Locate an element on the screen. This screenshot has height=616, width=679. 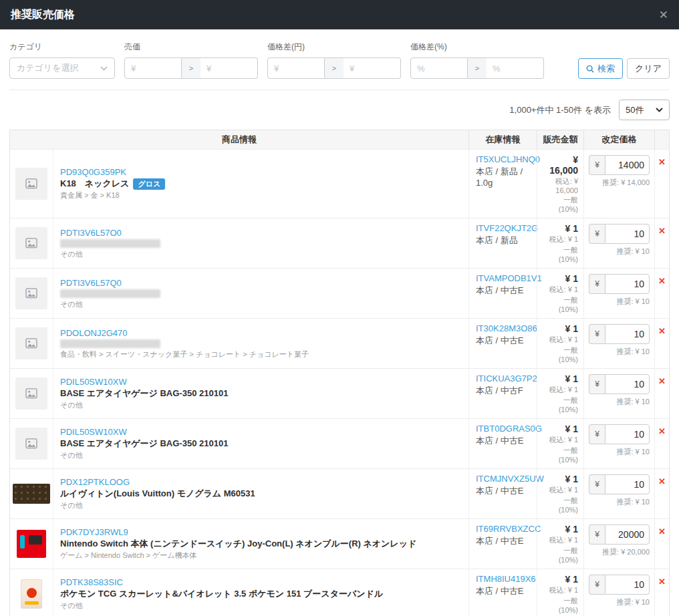
price-max-input is located at coordinates (229, 68).